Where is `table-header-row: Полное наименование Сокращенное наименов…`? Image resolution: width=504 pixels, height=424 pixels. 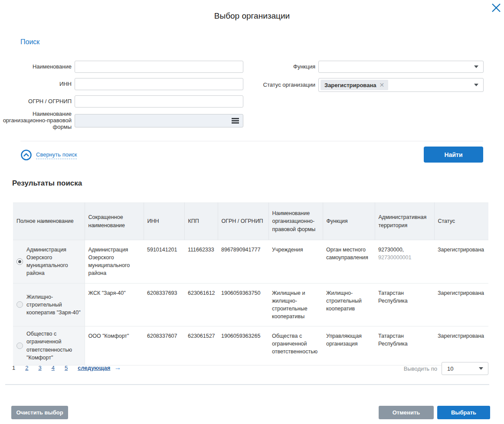 table-header-row: Полное наименование Сокращенное наименов… is located at coordinates (251, 222).